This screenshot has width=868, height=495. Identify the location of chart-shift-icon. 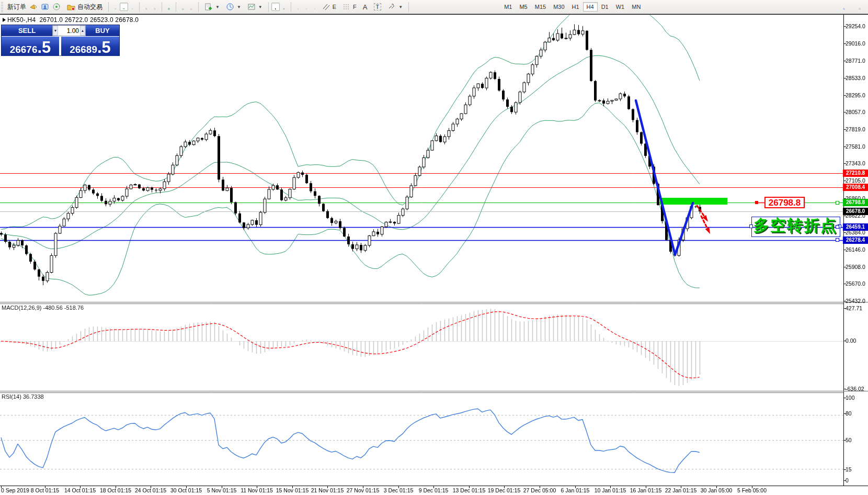
(191, 7).